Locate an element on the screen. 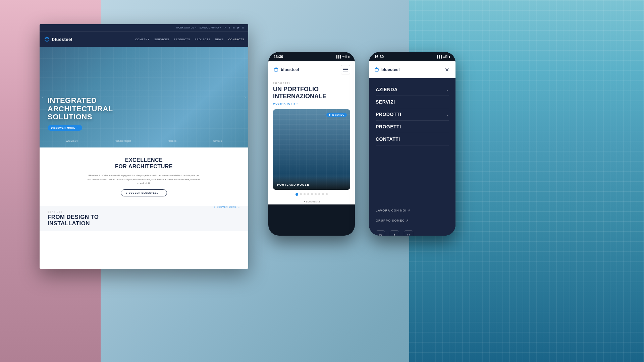 The image size is (644, 362). twitter-icon: ✕ is located at coordinates (225, 27).